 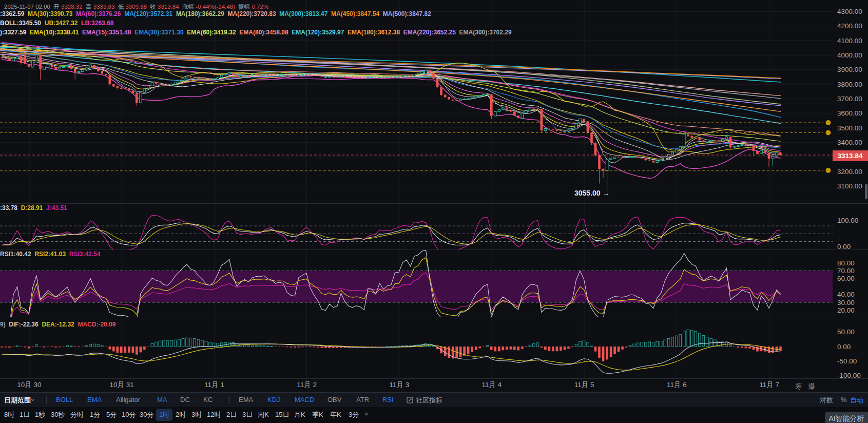 What do you see at coordinates (492, 385) in the screenshot?
I see `svg-text: 11月 4` at bounding box center [492, 385].